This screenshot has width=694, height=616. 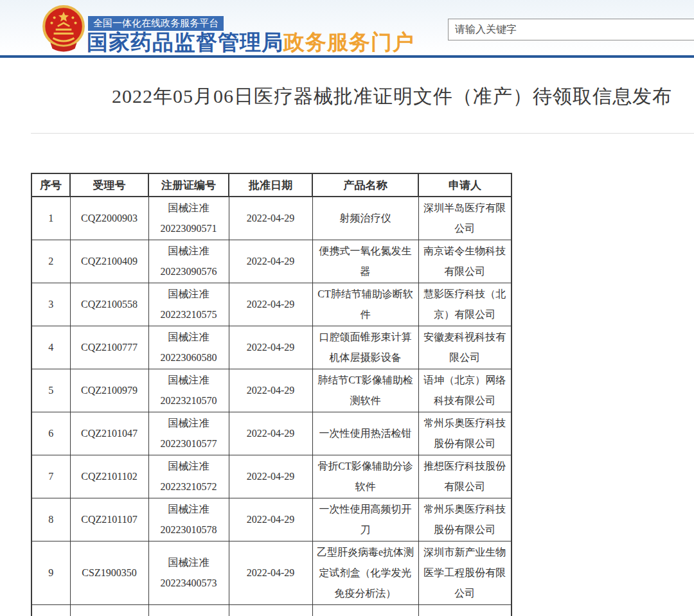 What do you see at coordinates (271, 262) in the screenshot?
I see `table-row: 2 CQZ2100409 国械注准 20223090576 2022-04-29…` at bounding box center [271, 262].